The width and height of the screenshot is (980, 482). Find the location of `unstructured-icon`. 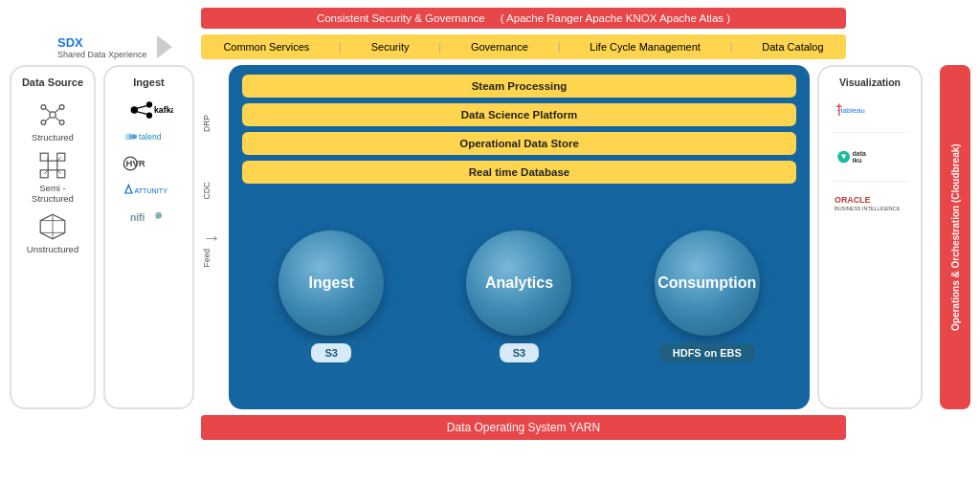

unstructured-icon is located at coordinates (53, 227).